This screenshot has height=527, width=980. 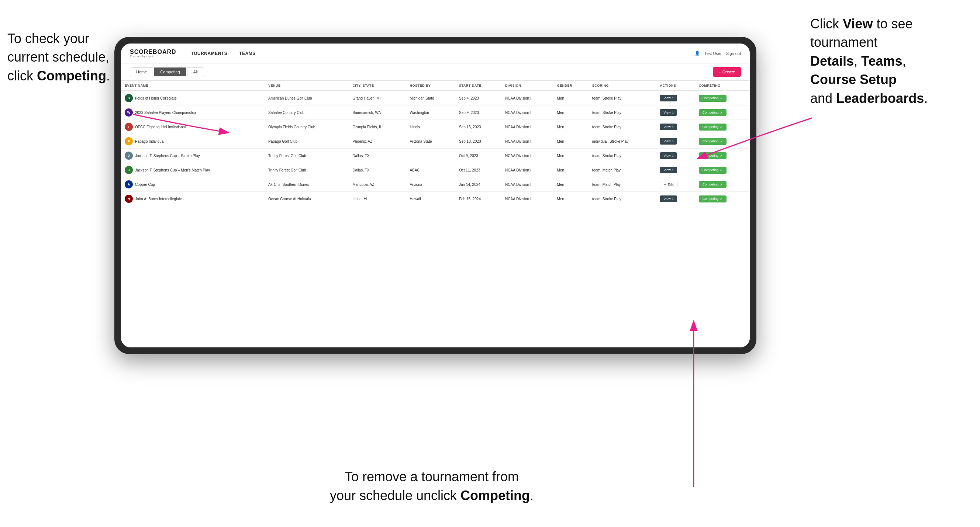 What do you see at coordinates (431, 170) in the screenshot?
I see `cell-hosted: ABAC` at bounding box center [431, 170].